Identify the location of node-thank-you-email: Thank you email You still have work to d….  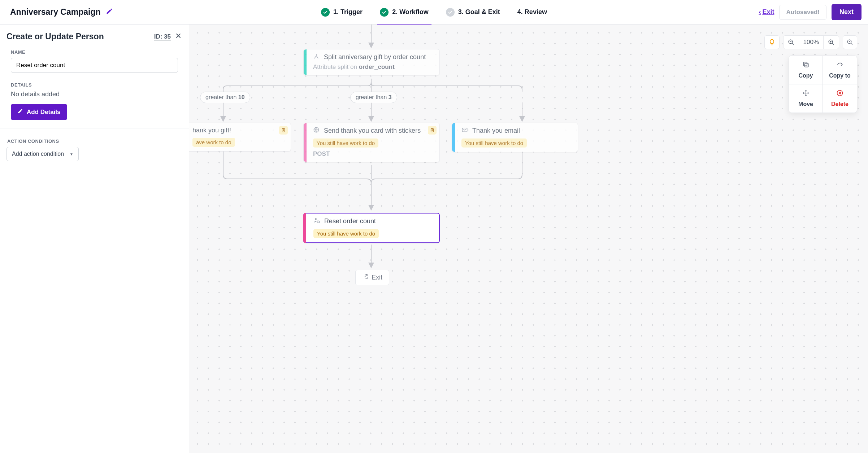
(515, 137).